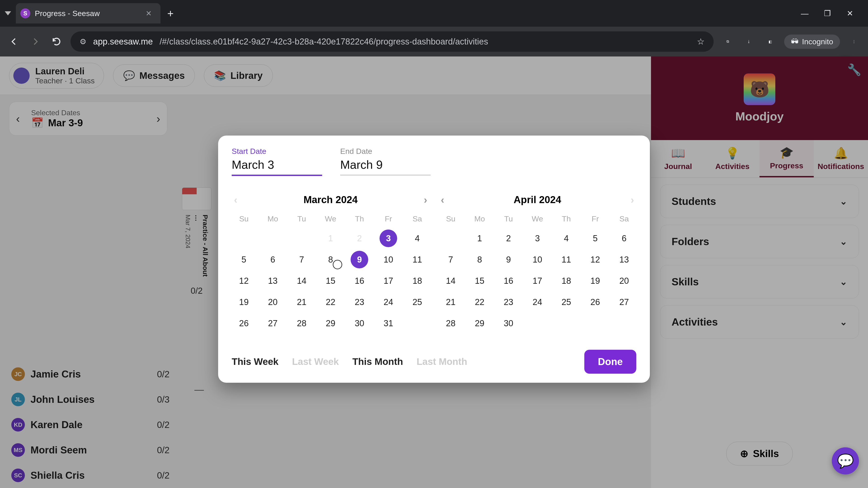 This screenshot has height=488, width=868. What do you see at coordinates (537, 262) in the screenshot?
I see `calendar-month: ‹April 2024›SuMoTuWeThFrSa12345678910111…` at bounding box center [537, 262].